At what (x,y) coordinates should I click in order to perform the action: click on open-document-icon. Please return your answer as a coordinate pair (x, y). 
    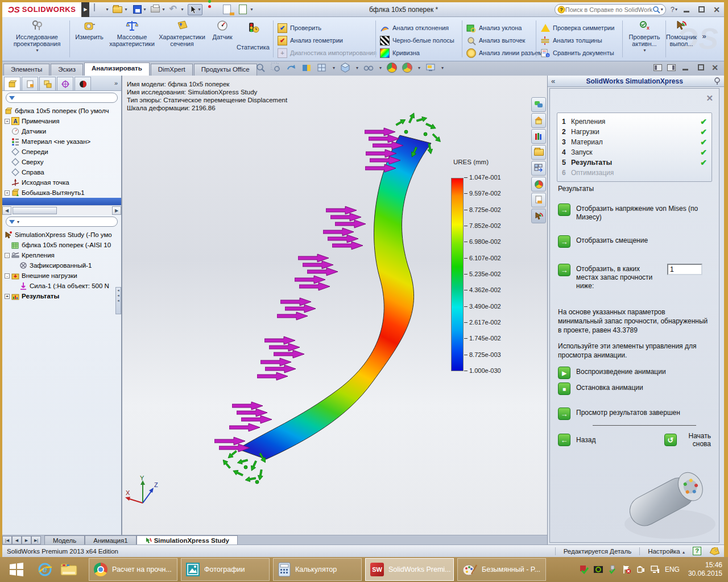
    Looking at the image, I should click on (118, 10).